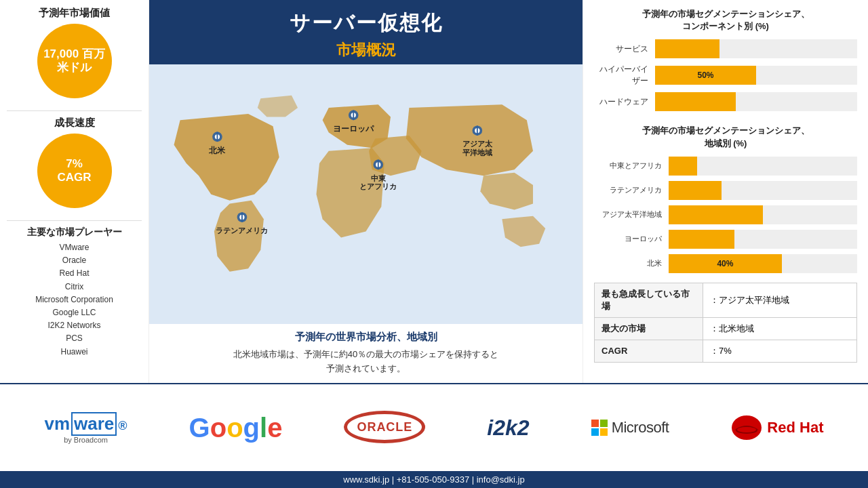 The width and height of the screenshot is (868, 488). What do you see at coordinates (217, 150) in the screenshot?
I see `svg-text: 北米` at bounding box center [217, 150].